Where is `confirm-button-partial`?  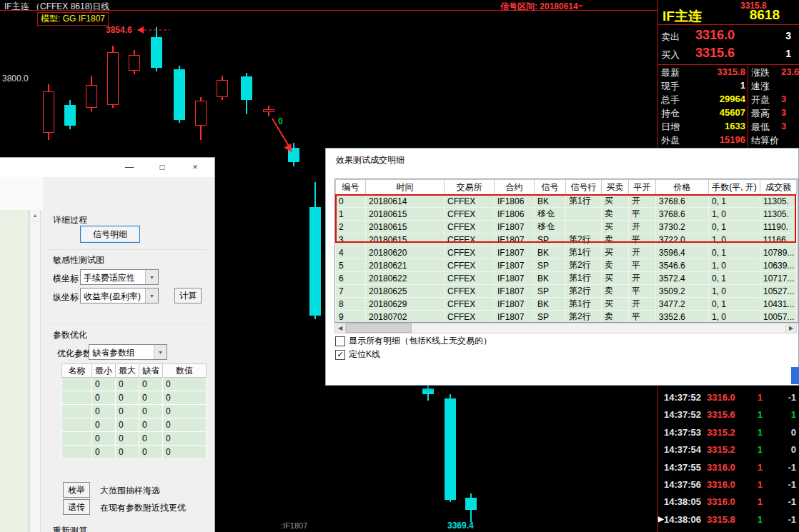 confirm-button-partial is located at coordinates (795, 376).